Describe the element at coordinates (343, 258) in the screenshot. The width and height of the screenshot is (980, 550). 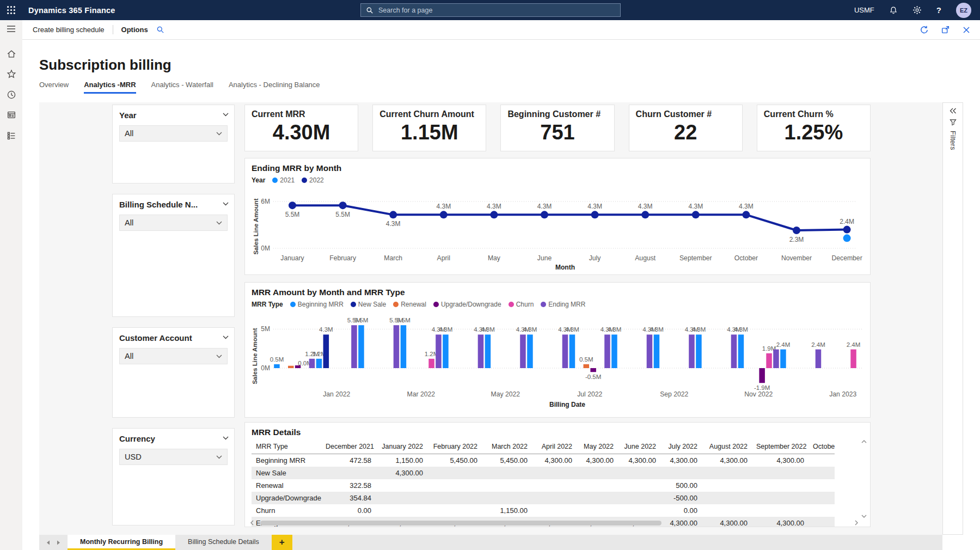
I see `svg-text: February` at that location.